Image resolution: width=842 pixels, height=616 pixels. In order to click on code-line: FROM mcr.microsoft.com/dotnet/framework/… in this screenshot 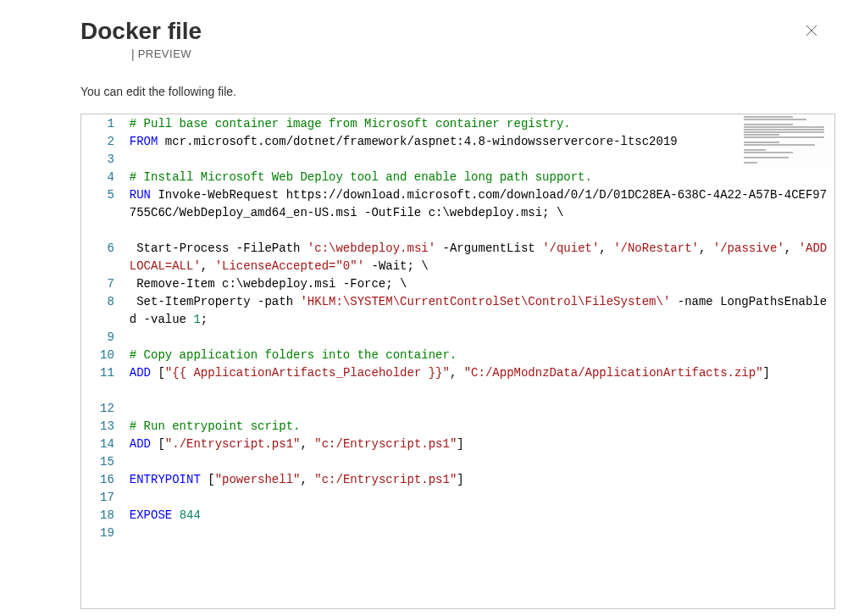, I will do `click(480, 142)`.